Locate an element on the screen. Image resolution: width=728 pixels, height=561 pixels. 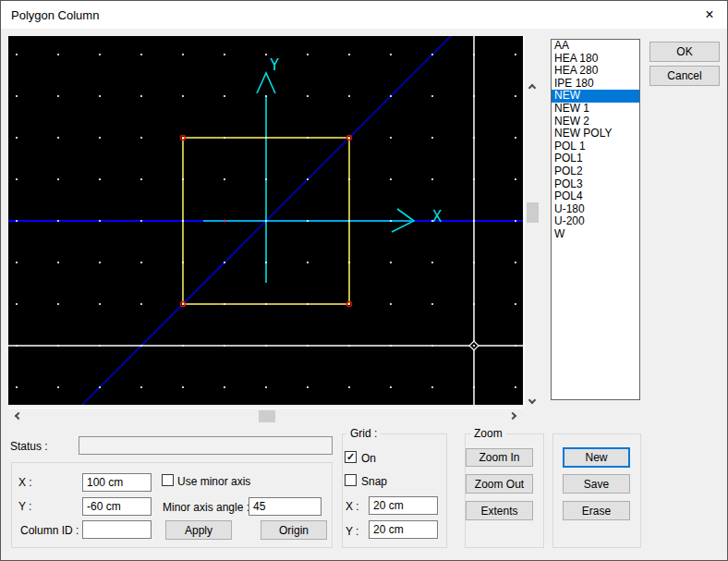
column-id-label: Column ID : is located at coordinates (50, 531).